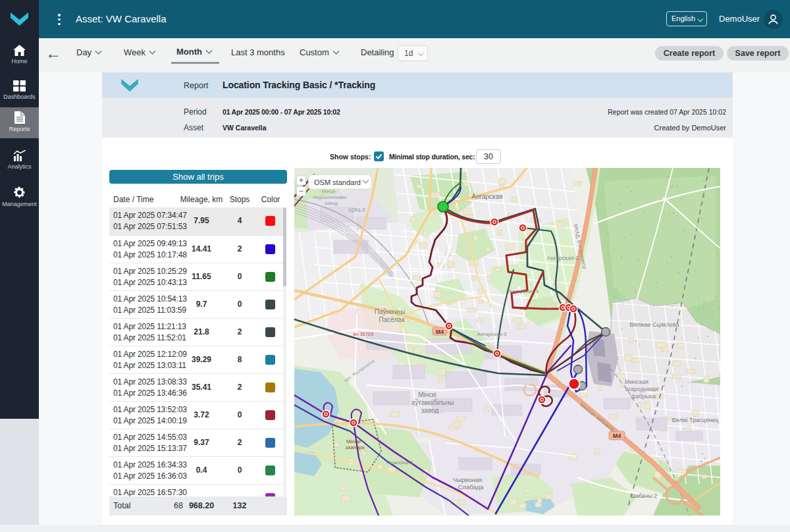  What do you see at coordinates (467, 479) in the screenshot?
I see `svg-text: Чырвоная` at bounding box center [467, 479].